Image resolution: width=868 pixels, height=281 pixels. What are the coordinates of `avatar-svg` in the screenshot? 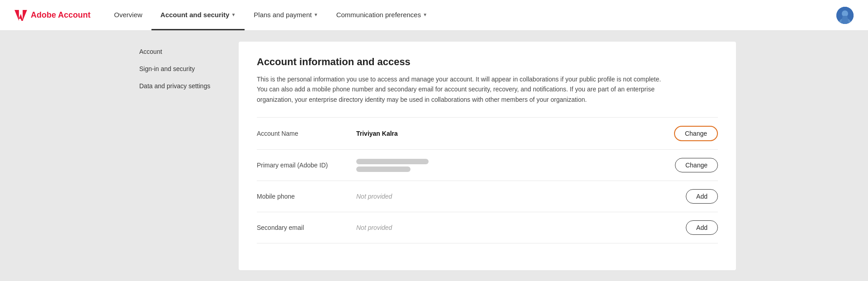 It's located at (845, 15).